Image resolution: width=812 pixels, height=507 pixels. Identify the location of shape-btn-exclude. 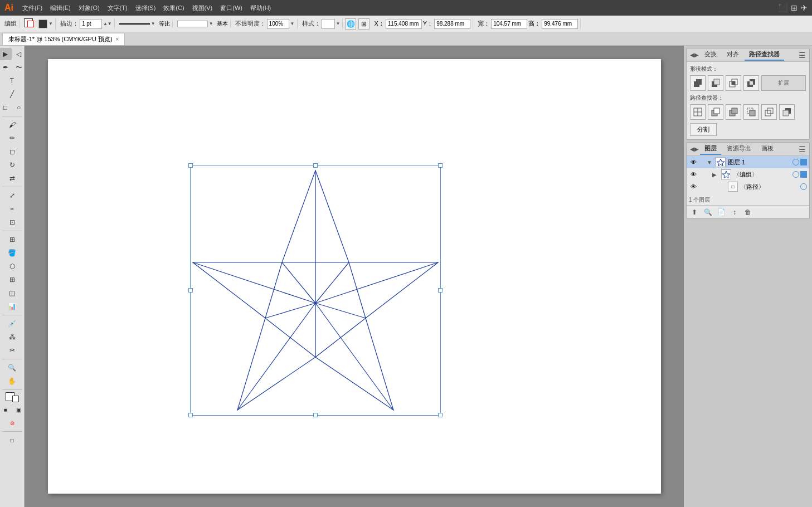
(751, 83).